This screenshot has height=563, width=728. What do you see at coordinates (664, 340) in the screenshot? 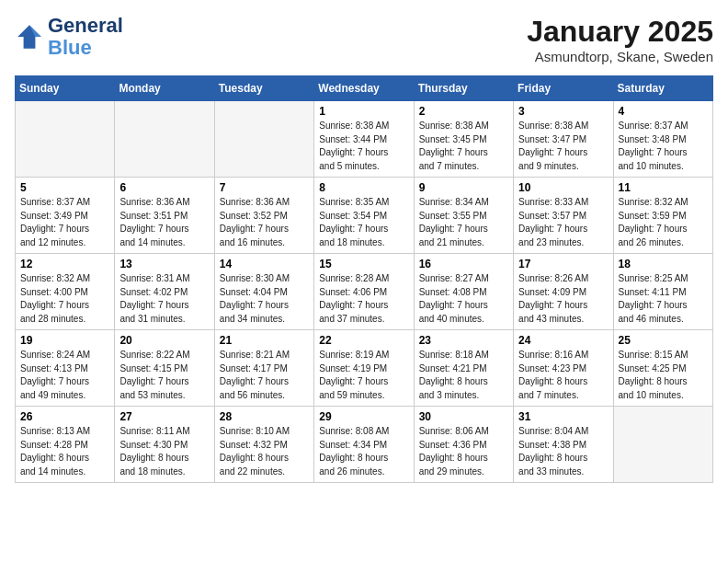
I see `day-number: 25` at bounding box center [664, 340].